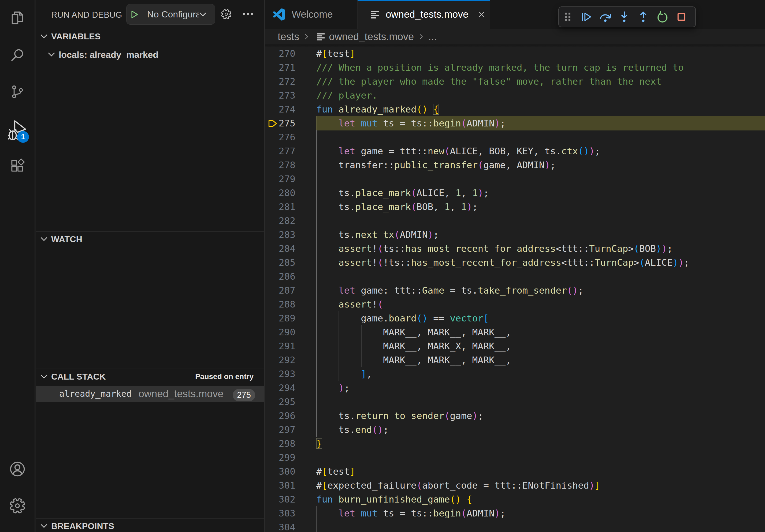  Describe the element at coordinates (515, 471) in the screenshot. I see `code-line-300: 300#[test]` at that location.